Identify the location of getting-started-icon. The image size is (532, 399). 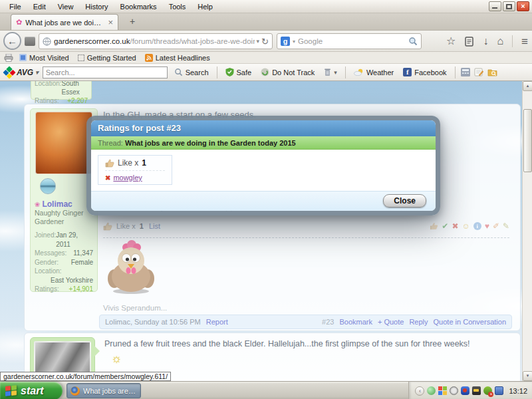
(81, 58).